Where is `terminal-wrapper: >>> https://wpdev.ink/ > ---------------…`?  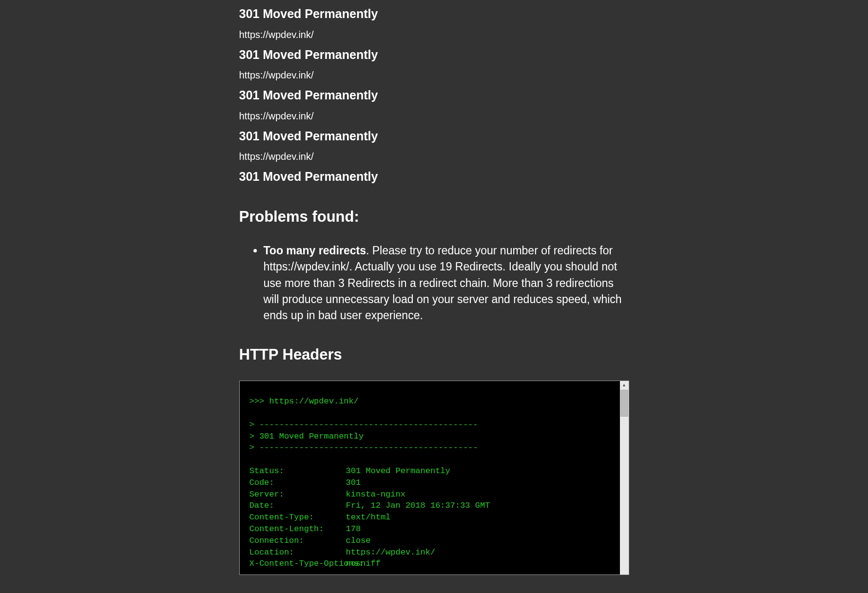
terminal-wrapper: >>> https://wpdev.ink/ > ---------------… is located at coordinates (434, 478).